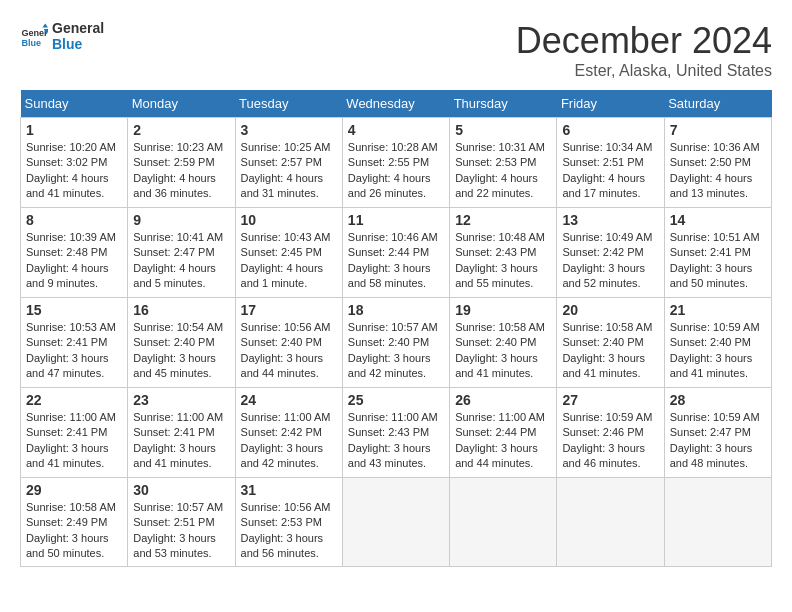  I want to click on calendar-cell: 24 Sunrise: 11:00 AM Sunset: 2:42 PM Day…, so click(288, 433).